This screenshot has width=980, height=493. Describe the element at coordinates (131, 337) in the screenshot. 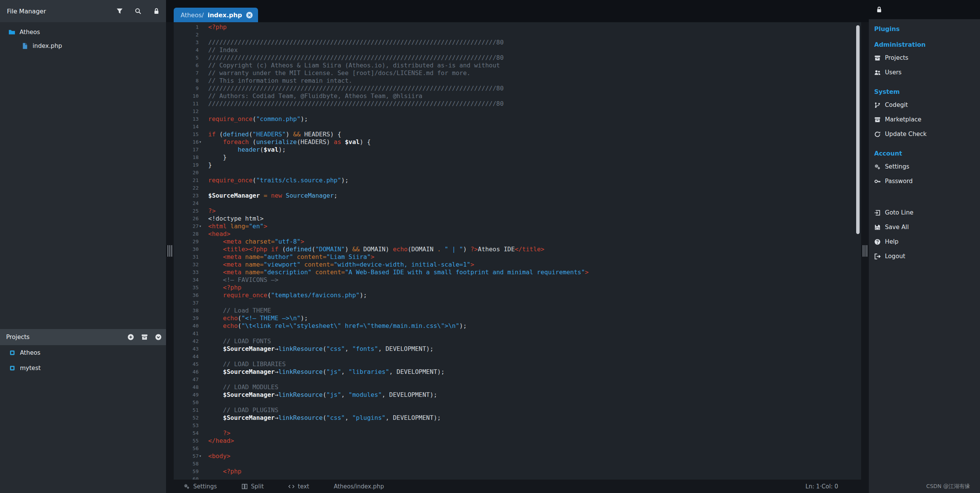

I see `plus-circle-icon` at that location.